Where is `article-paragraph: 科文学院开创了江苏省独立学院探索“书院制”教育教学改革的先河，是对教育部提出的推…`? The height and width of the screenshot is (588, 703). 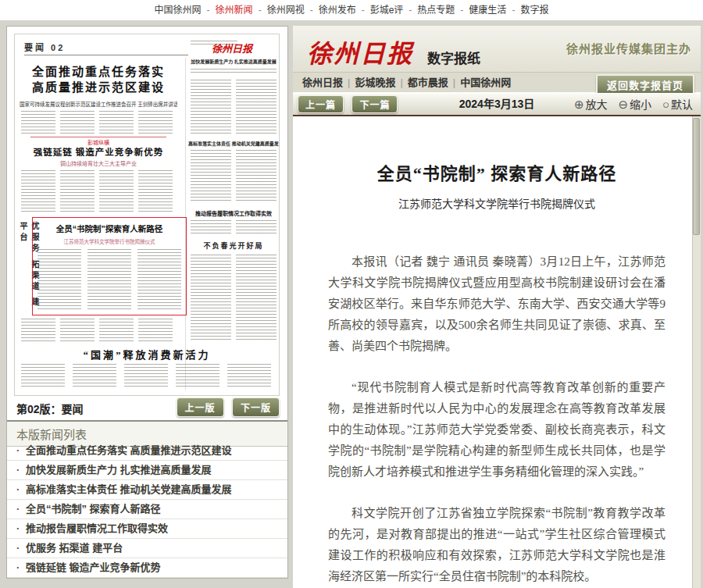 article-paragraph: 科文学院开创了江苏省独立学院探索“书院制”教育教学改革的先河，是对教育部提出的推… is located at coordinates (497, 545).